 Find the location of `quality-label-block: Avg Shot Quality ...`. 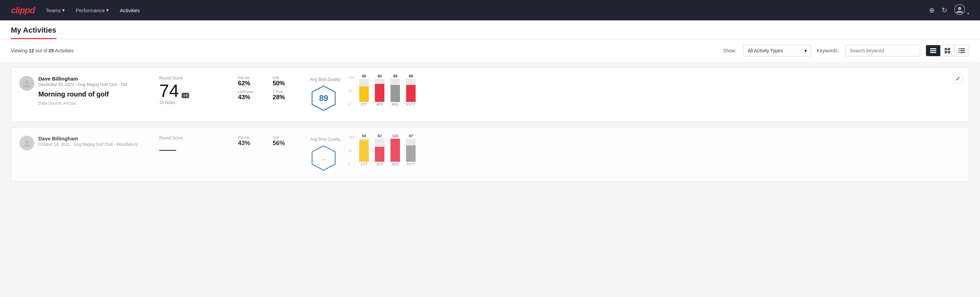

quality-label-block: Avg Shot Quality ... is located at coordinates (325, 155).